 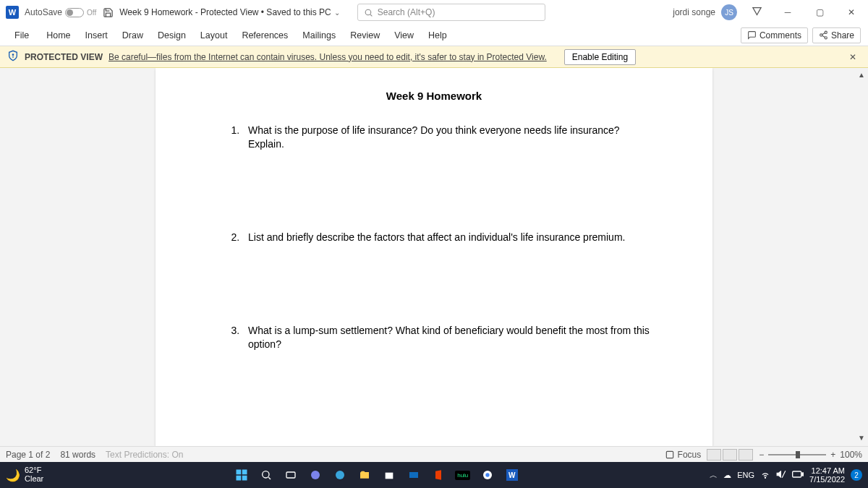 What do you see at coordinates (434, 475) in the screenshot?
I see `windows-taskbar: 🌙 62°F Clear hulu W ︿ ☁ ENG 12:47 AM 7/1…` at bounding box center [434, 475].